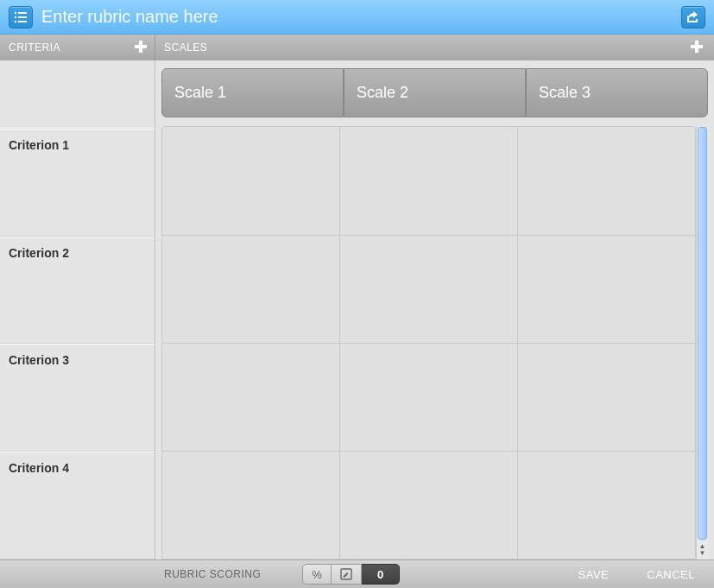 This screenshot has height=588, width=714. Describe the element at coordinates (594, 575) in the screenshot. I see `save-label: SAVE` at that location.